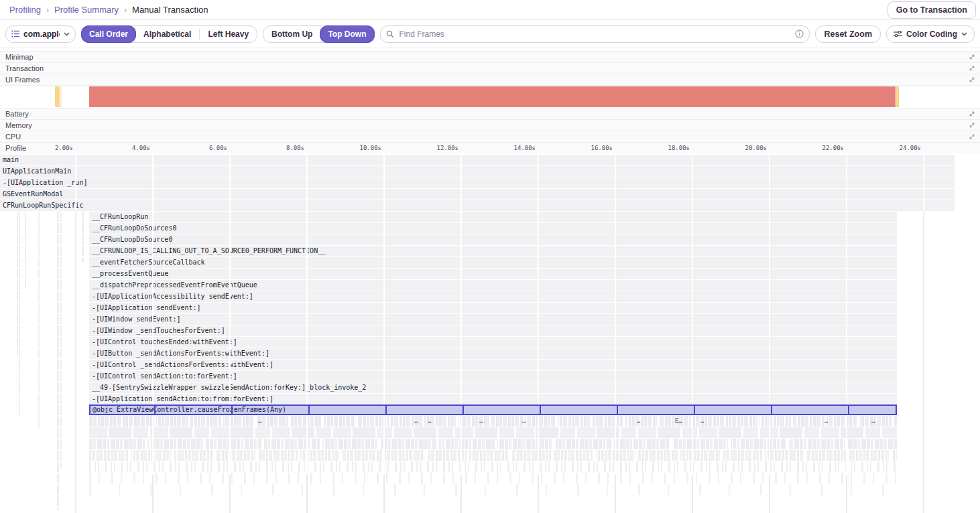 The width and height of the screenshot is (980, 513). I want to click on flame-frame: CFRunLoopRunSpecific, so click(477, 206).